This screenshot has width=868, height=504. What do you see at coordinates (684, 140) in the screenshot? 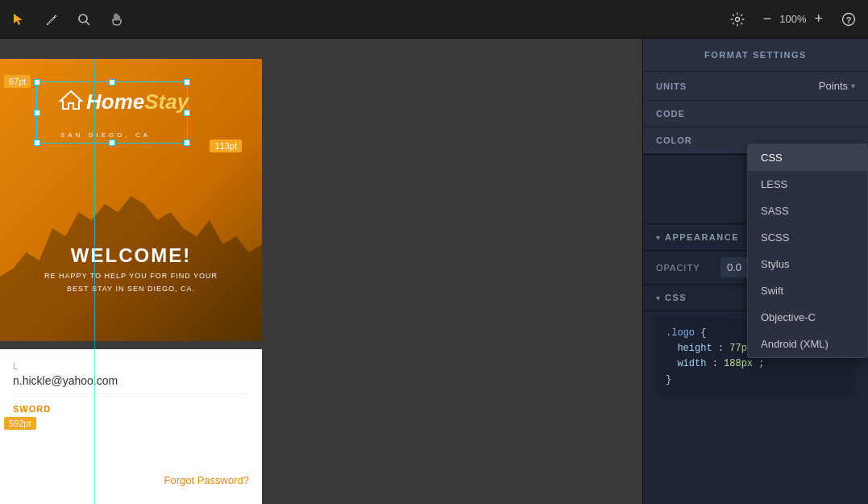
I see `color-label: COLOR` at bounding box center [684, 140].